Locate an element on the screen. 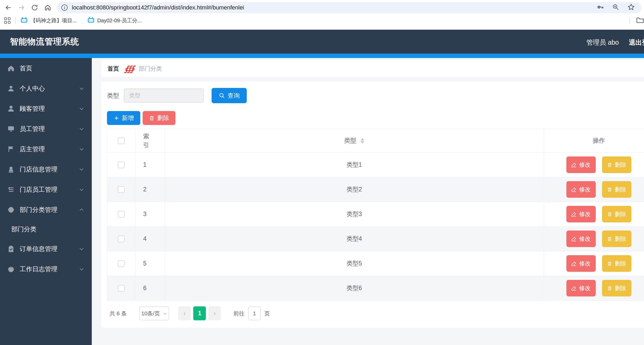 The width and height of the screenshot is (644, 345). row-type-cell: 类型6 is located at coordinates (355, 288).